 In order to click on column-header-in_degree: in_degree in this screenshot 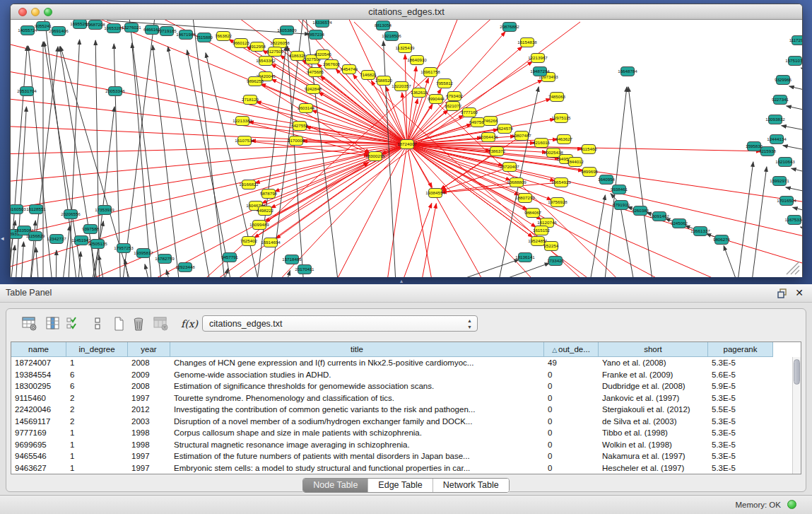, I will do `click(98, 349)`.